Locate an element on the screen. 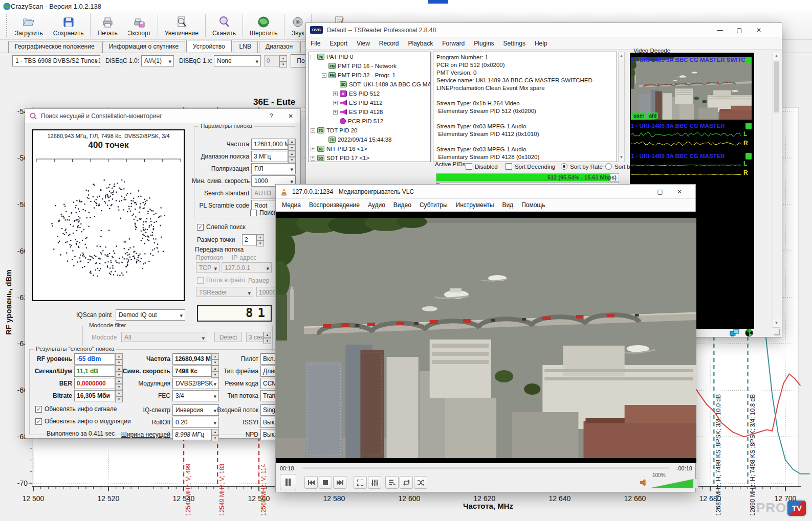  toolbar-grip is located at coordinates (7, 26).